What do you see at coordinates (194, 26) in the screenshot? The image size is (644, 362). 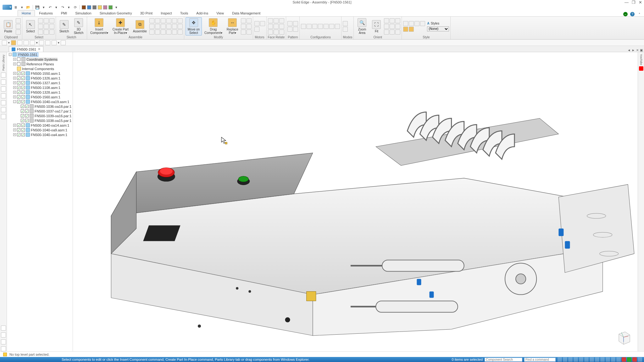 I see `move-on-select-button: ✥Move on Select` at bounding box center [194, 26].